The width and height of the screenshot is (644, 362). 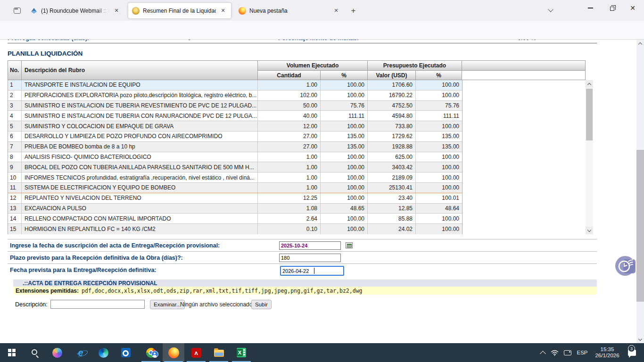 What do you see at coordinates (34, 352) in the screenshot?
I see `search-icon` at bounding box center [34, 352].